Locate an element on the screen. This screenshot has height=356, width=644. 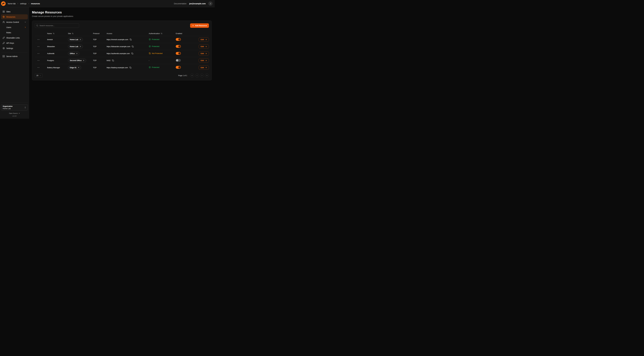
chevron-down-icon is located at coordinates (40, 76).